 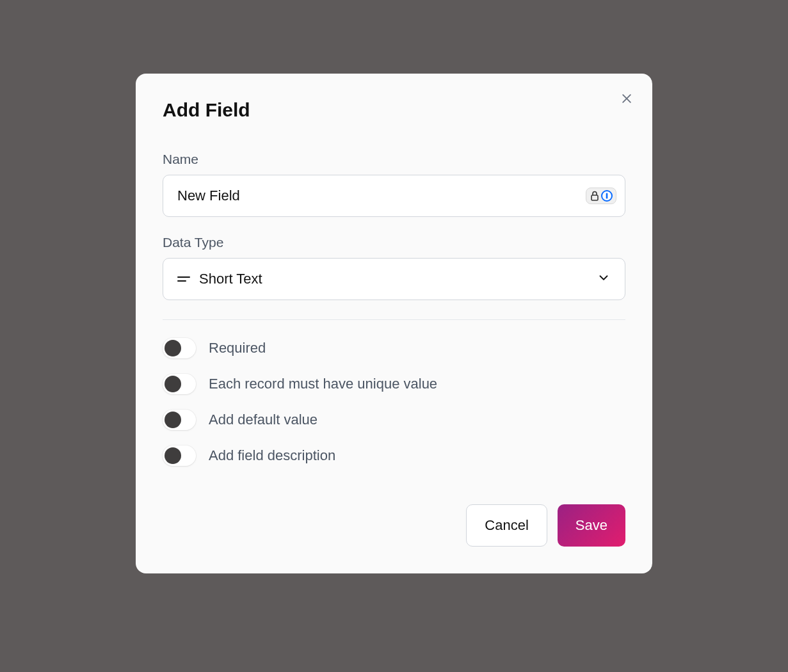 I want to click on select-value-wrap: Short Text, so click(x=220, y=279).